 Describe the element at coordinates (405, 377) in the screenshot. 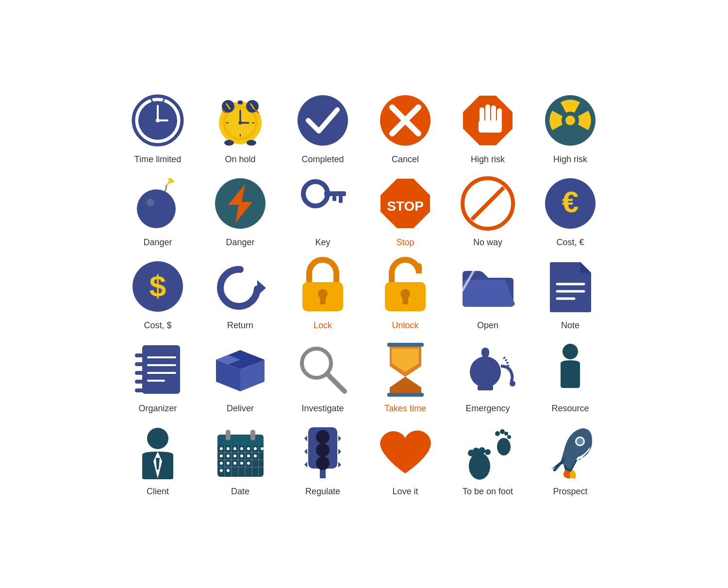

I see `icon-takes-time: Takes time` at that location.